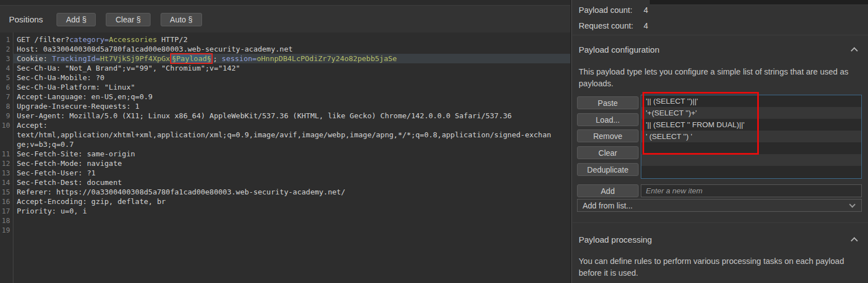 This screenshot has width=868, height=283. What do you see at coordinates (285, 106) in the screenshot?
I see `editor-line: 8Upgrade-Insecure-Requests: 1` at bounding box center [285, 106].